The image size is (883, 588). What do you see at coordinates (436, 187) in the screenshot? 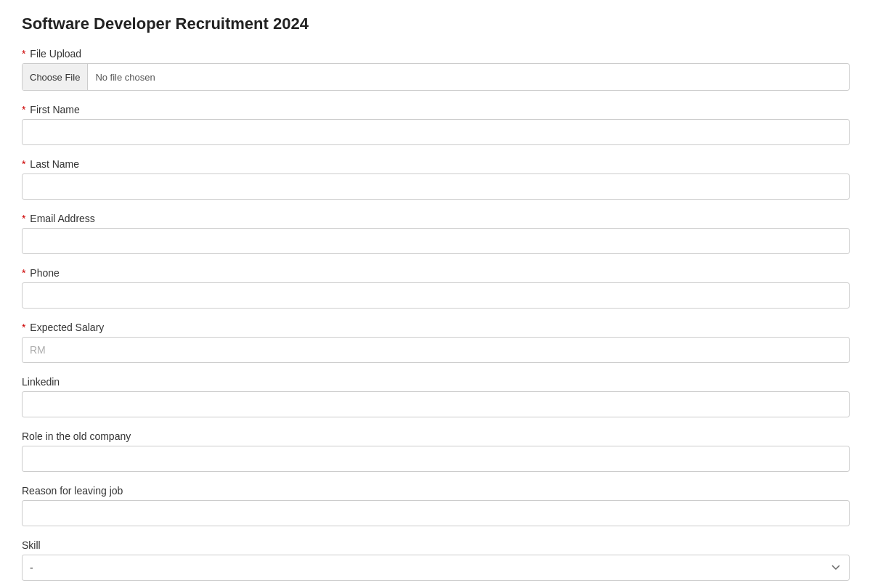
I see `last-name-input` at bounding box center [436, 187].